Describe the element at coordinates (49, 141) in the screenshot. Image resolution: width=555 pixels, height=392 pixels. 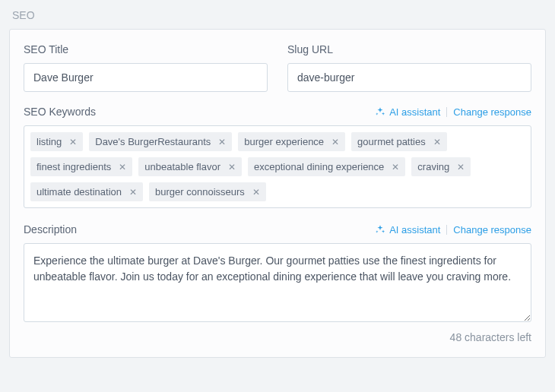
I see `keyword-tag-label: listing` at that location.